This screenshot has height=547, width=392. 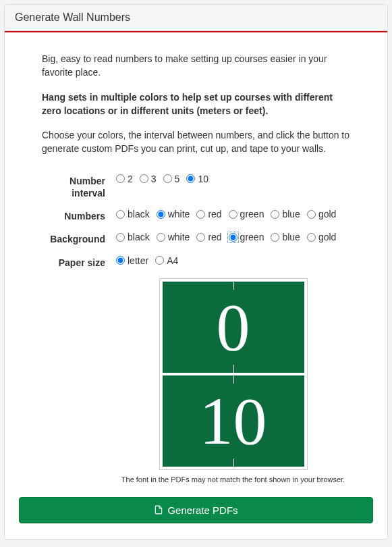 What do you see at coordinates (167, 261) in the screenshot?
I see `radio-paper-a4: A4` at bounding box center [167, 261].